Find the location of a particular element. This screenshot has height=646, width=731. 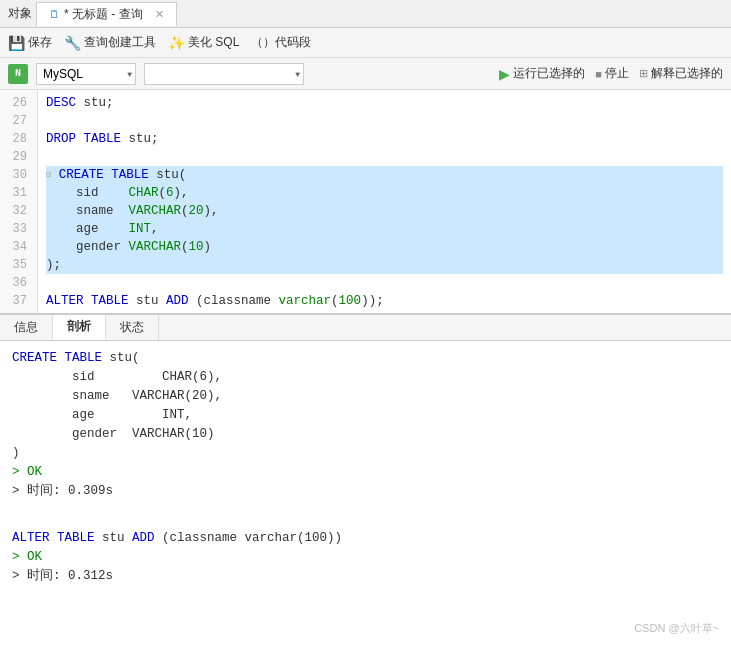

token: DESC is located at coordinates (65, 103).